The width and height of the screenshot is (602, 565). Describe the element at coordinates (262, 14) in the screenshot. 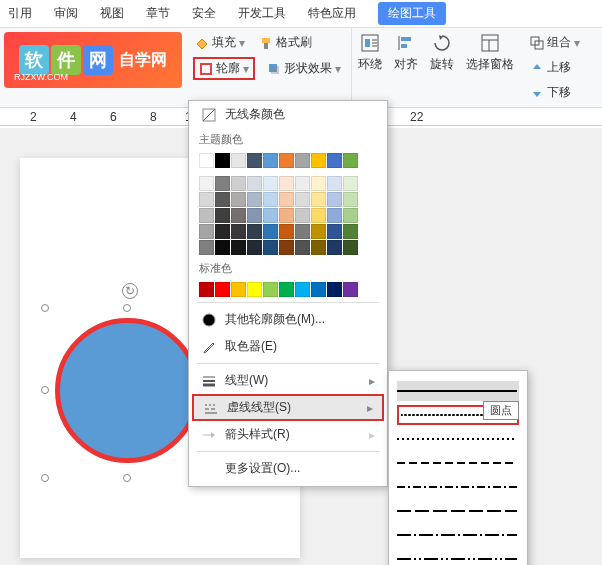

I see `menu-devtools: 开发工具` at that location.